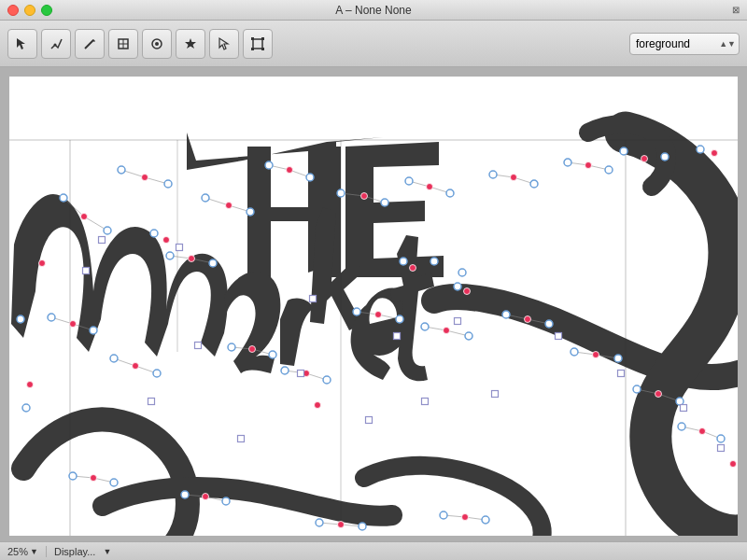 The image size is (747, 560). What do you see at coordinates (13, 10) in the screenshot?
I see `close-button` at bounding box center [13, 10].